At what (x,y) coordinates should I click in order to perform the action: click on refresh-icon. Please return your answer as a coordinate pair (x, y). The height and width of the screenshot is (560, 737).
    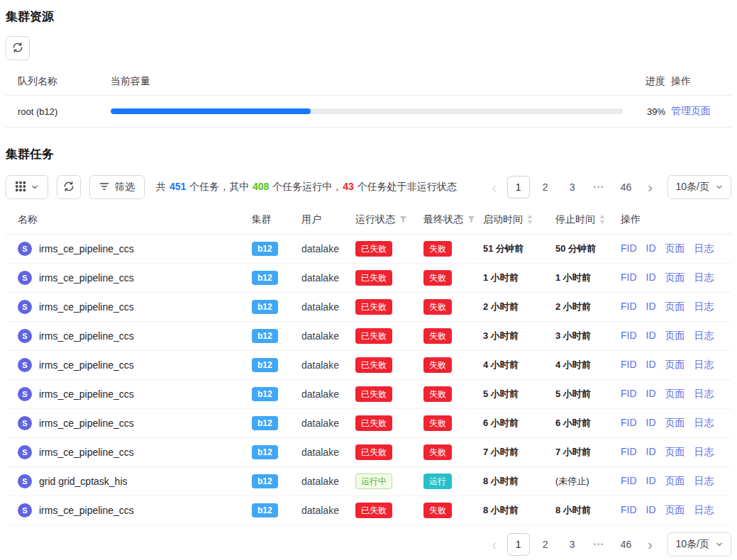
    Looking at the image, I should click on (18, 48).